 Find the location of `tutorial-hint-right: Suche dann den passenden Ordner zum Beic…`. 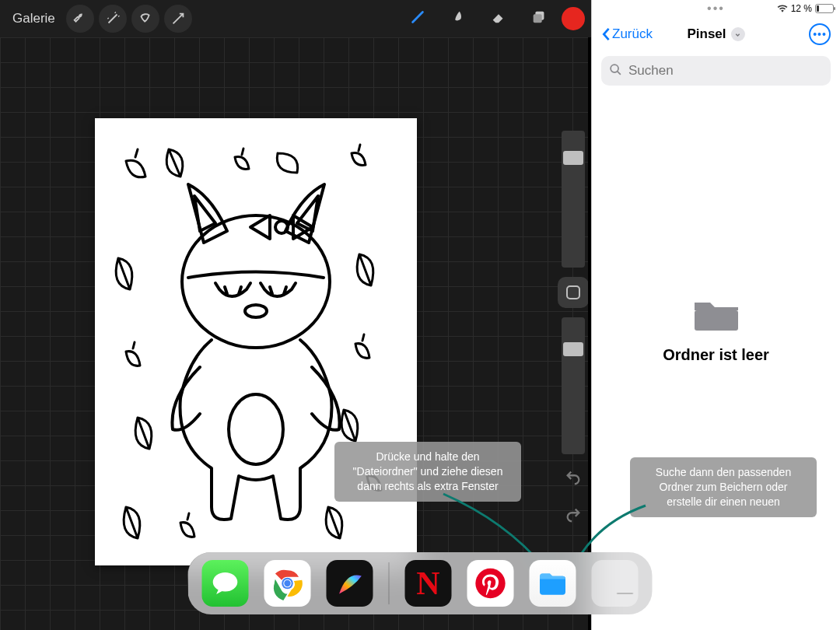

tutorial-hint-right: Suche dann den passenden Ordner zum Beic… is located at coordinates (723, 487).